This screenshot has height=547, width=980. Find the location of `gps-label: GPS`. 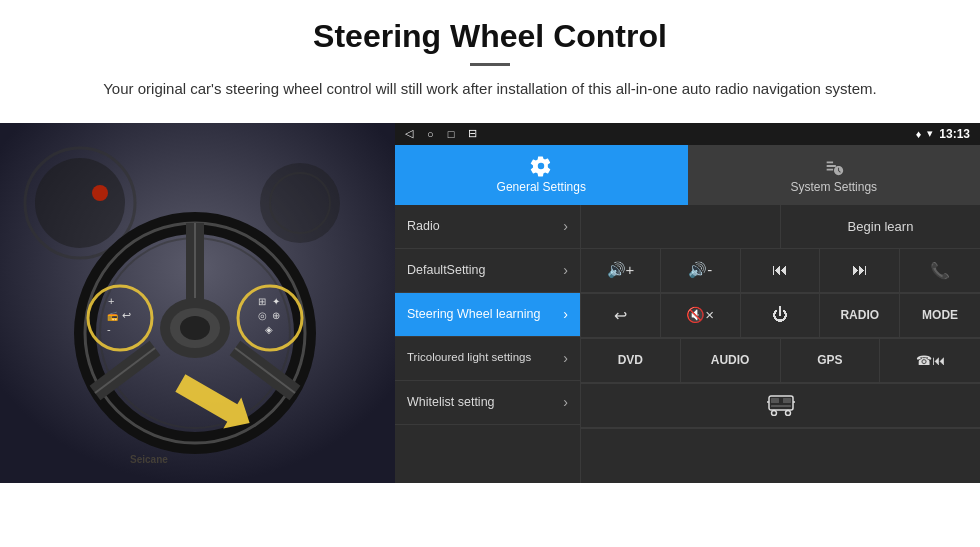

gps-label: GPS is located at coordinates (830, 360).